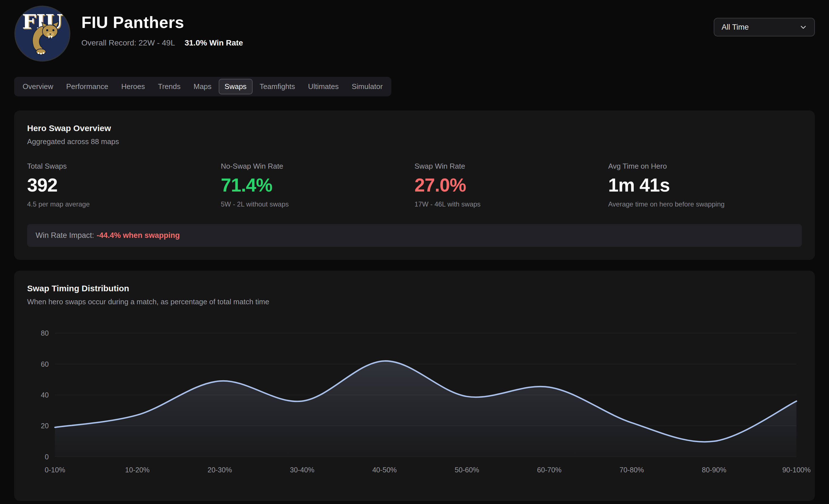  Describe the element at coordinates (414, 289) in the screenshot. I see `card-title: Swap Timing Distribution` at that location.